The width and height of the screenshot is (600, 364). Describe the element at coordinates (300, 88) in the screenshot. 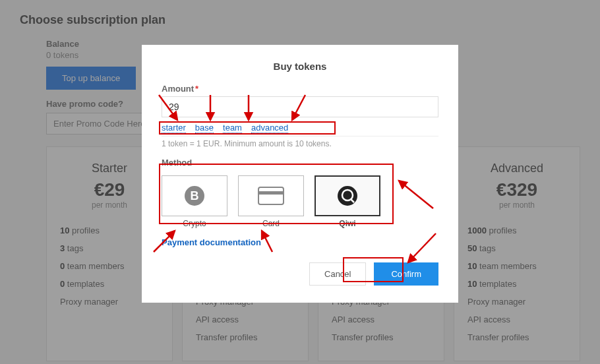

I see `amount-label: Amount*` at that location.